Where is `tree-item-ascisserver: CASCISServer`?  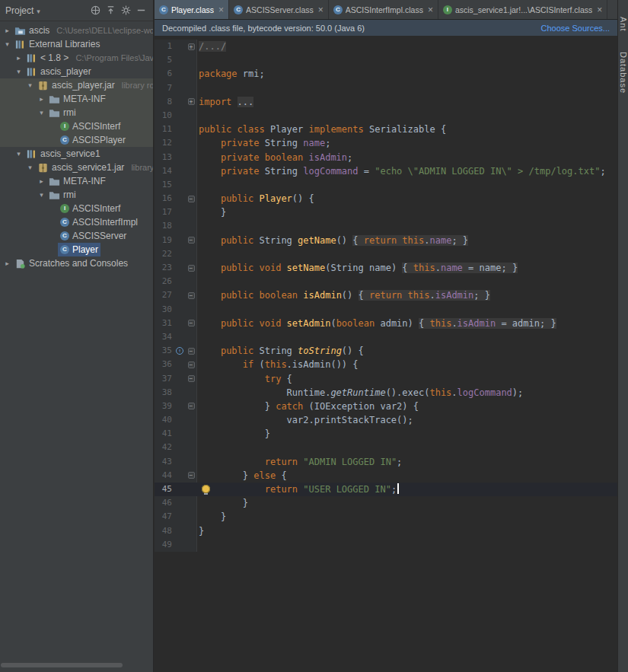
tree-item-ascisserver: CASCISServer is located at coordinates (76, 236).